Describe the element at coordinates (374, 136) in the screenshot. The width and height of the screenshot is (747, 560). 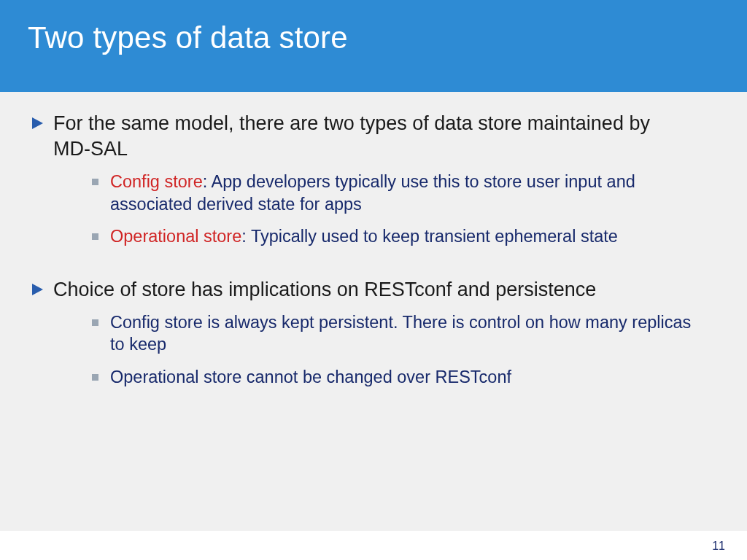
I see `bullet-item: For the same model, there are two types …` at that location.